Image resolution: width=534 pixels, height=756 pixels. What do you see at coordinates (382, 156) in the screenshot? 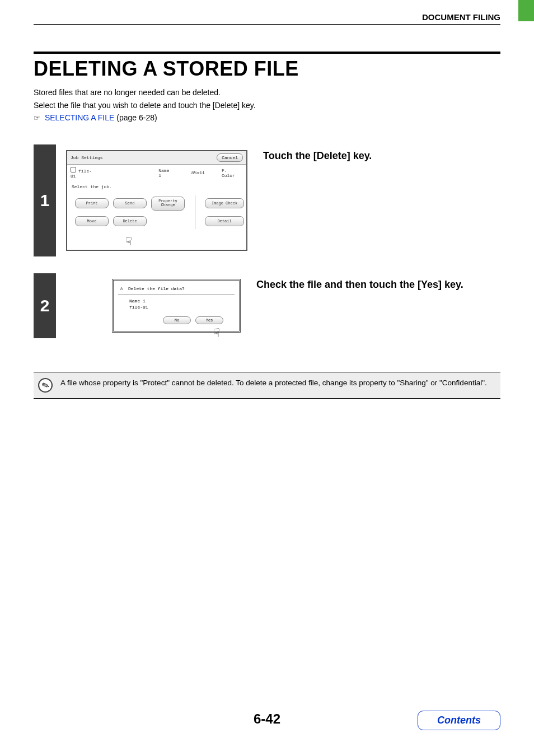
I see `step-1-heading: Touch the [Delete] key.` at bounding box center [382, 156].